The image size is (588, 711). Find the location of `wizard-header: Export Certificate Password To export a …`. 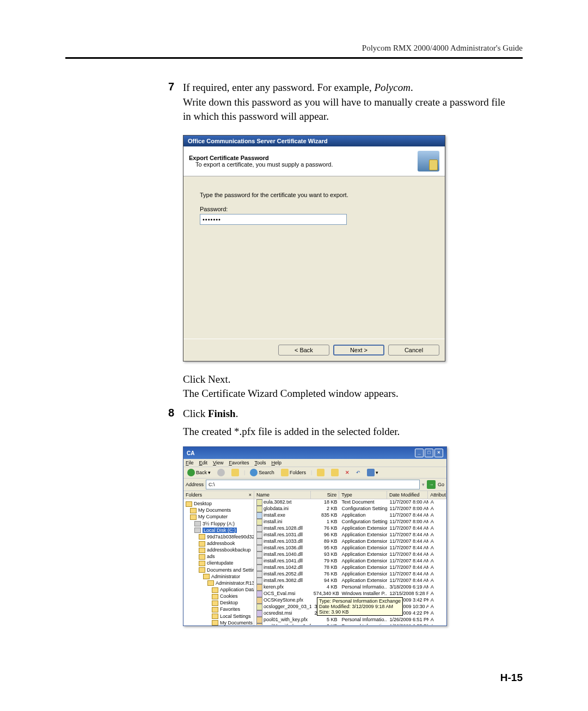

wizard-header: Export Certificate Password To export a … is located at coordinates (314, 161).